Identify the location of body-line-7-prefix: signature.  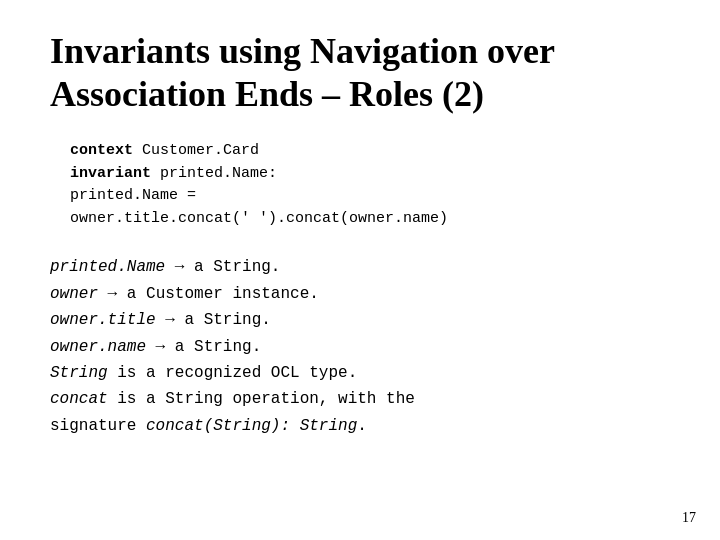
(98, 426).